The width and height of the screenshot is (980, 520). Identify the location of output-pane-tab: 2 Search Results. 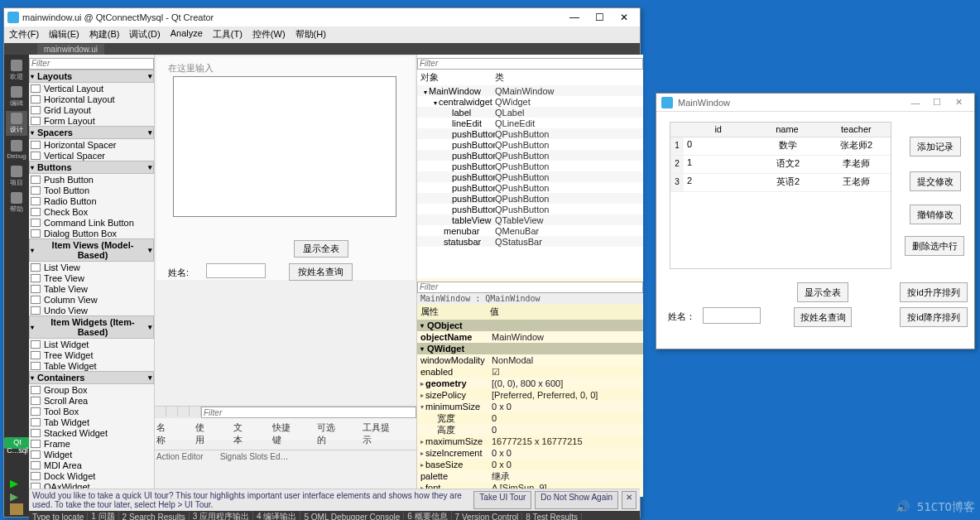
(154, 517).